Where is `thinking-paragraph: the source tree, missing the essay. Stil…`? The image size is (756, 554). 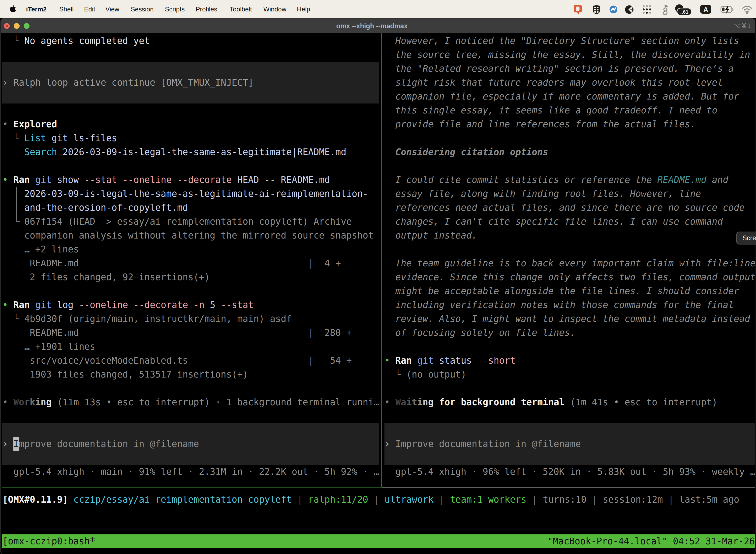
thinking-paragraph: the source tree, missing the essay. Stil… is located at coordinates (567, 55).